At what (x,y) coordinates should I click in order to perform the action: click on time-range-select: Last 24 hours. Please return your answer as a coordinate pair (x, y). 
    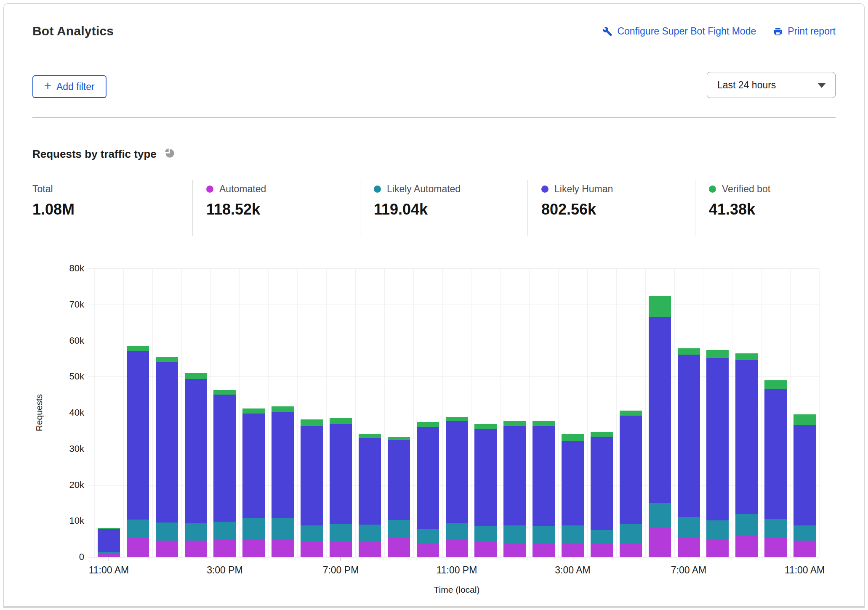
    Looking at the image, I should click on (771, 85).